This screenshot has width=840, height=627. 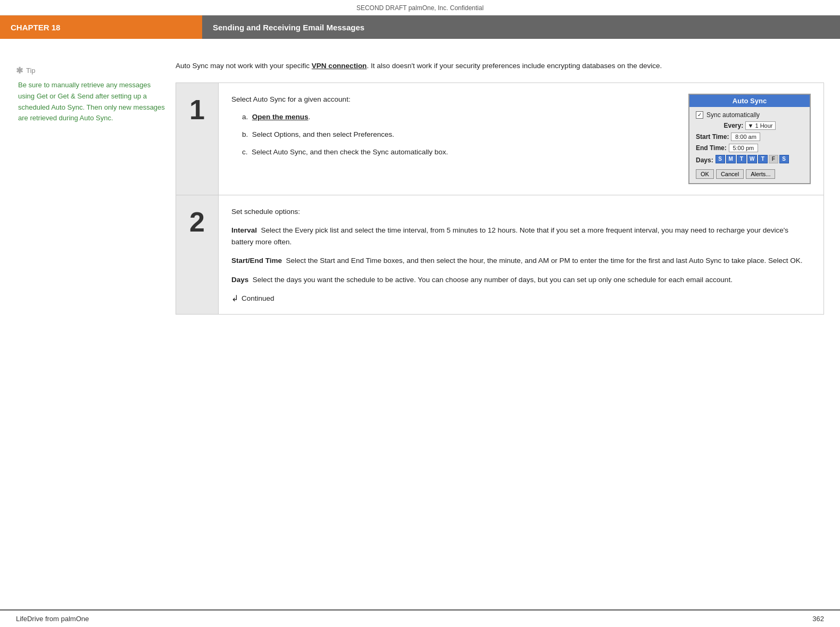 What do you see at coordinates (750, 137) in the screenshot?
I see `start-time-row: Start Time: 8:00 am` at bounding box center [750, 137].